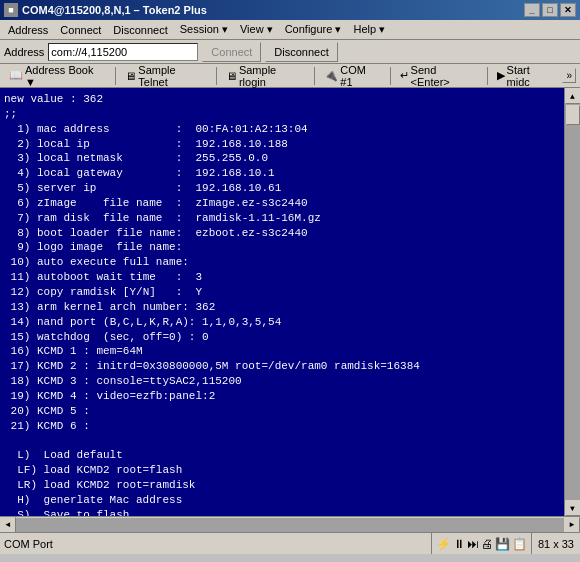 The image size is (580, 562). I want to click on com1-label: COM #1, so click(360, 76).